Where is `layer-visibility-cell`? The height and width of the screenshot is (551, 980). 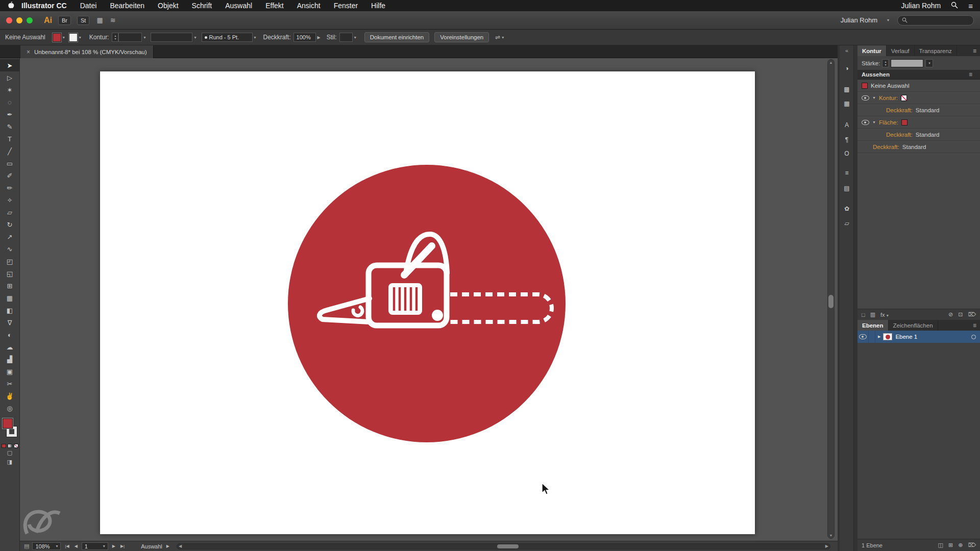 layer-visibility-cell is located at coordinates (863, 337).